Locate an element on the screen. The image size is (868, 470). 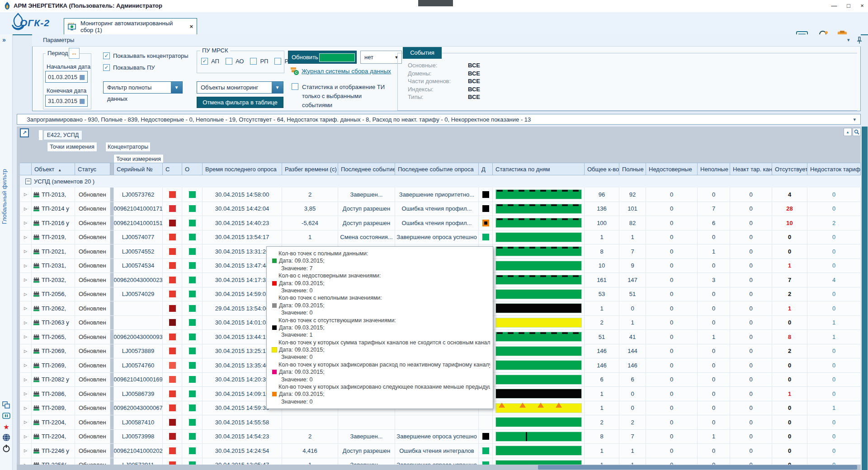
column-header-Недостаток тариф. да: Недостаток тариф. да is located at coordinates (834, 169).